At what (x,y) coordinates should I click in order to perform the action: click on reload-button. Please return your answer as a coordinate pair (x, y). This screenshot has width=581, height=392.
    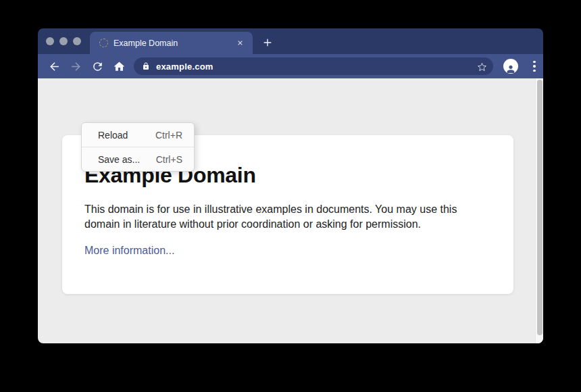
    Looking at the image, I should click on (97, 66).